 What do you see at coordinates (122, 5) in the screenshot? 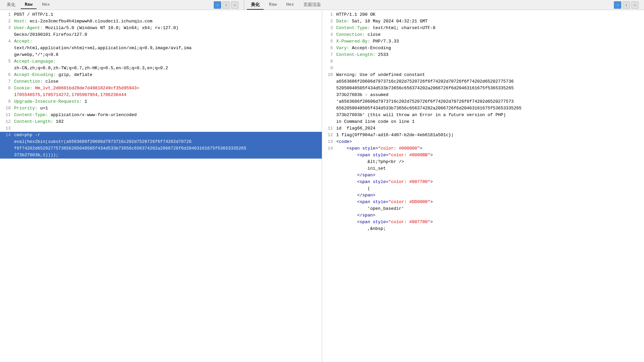
I see `left-panel-tabs: 美化 Raw Hex → ↕ —` at bounding box center [122, 5].